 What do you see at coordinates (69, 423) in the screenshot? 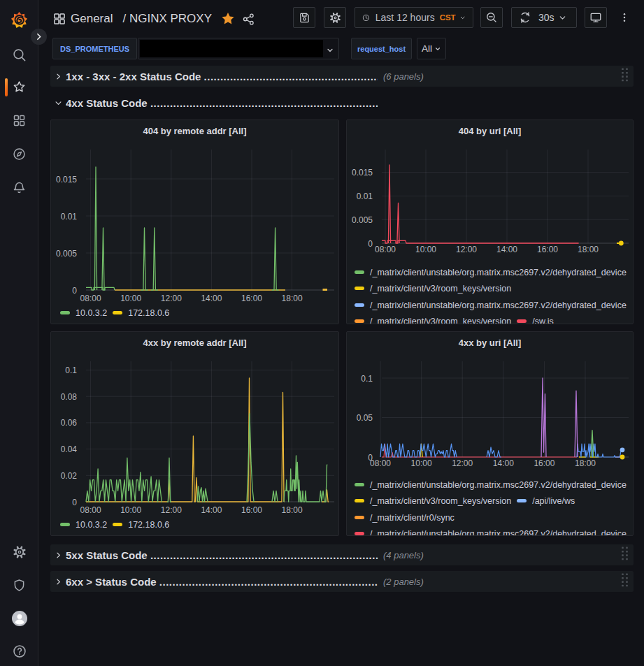
I see `svg-text: 0.06` at bounding box center [69, 423].